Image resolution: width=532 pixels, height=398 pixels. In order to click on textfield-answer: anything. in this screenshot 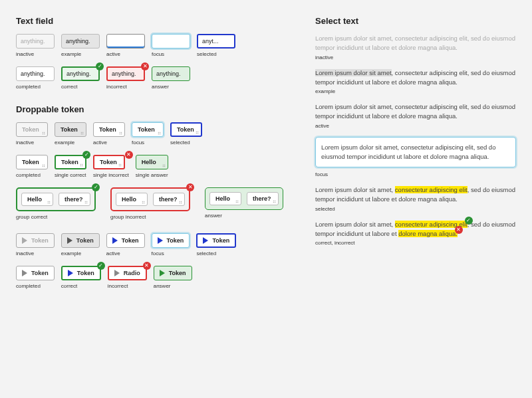, I will do `click(171, 74)`.